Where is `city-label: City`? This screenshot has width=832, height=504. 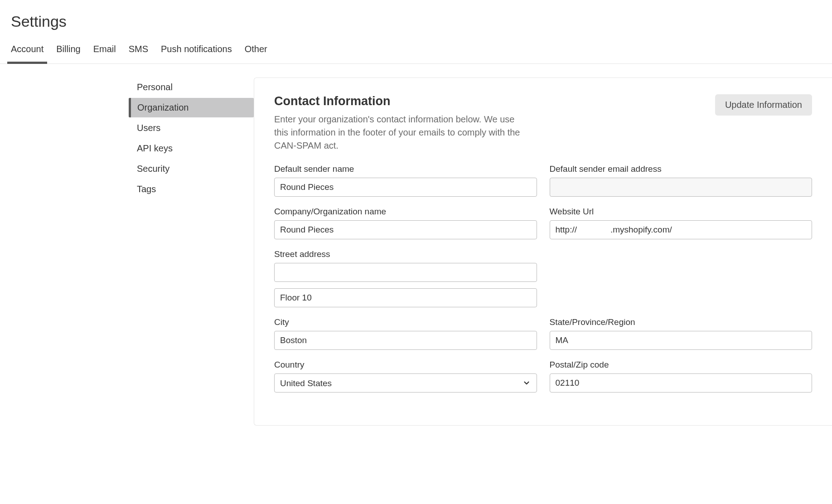
city-label: City is located at coordinates (406, 322).